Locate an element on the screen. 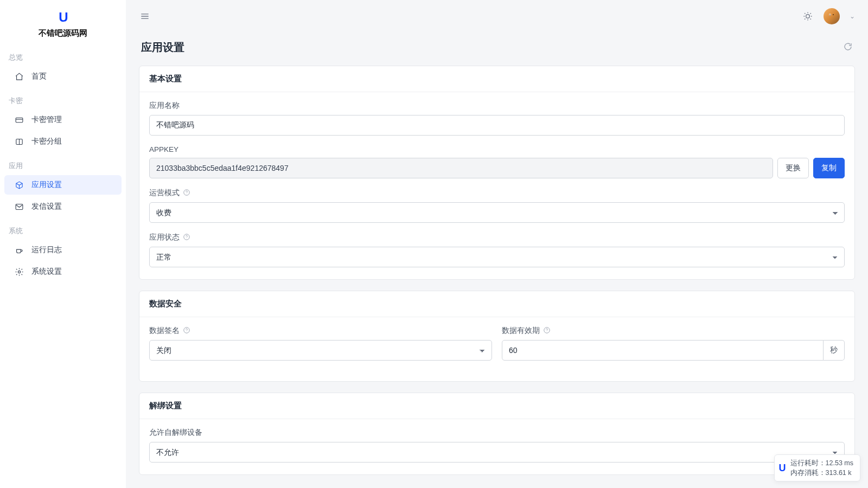 This screenshot has height=488, width=868. self-unbind-select: 不允许 is located at coordinates (497, 452).